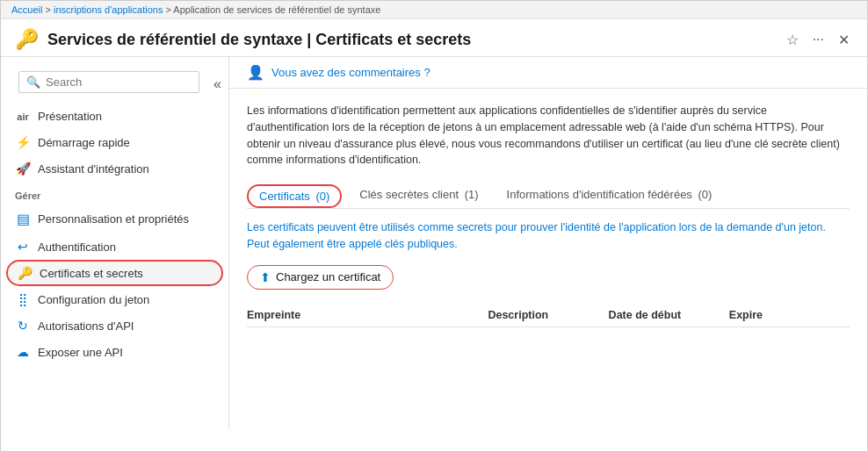 This screenshot has height=452, width=868. I want to click on title-bar: 🔑 Services de référentiel de syntaxe | C…, so click(434, 39).